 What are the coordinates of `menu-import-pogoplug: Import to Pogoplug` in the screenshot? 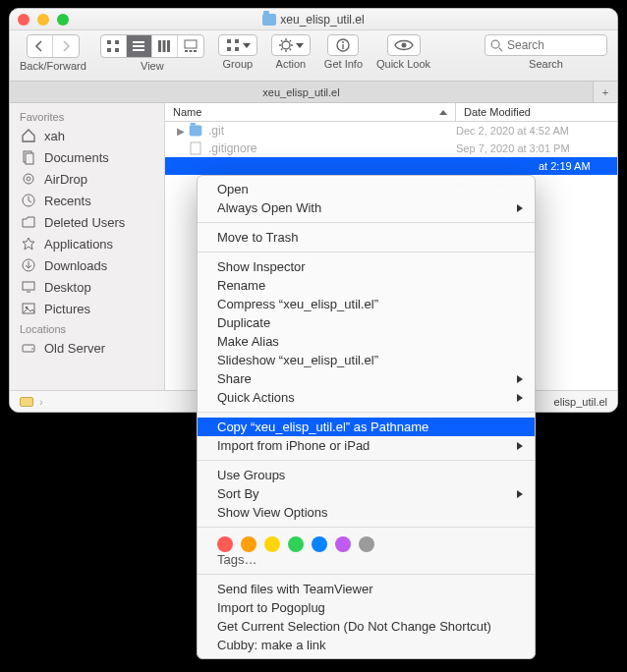 It's located at (366, 607).